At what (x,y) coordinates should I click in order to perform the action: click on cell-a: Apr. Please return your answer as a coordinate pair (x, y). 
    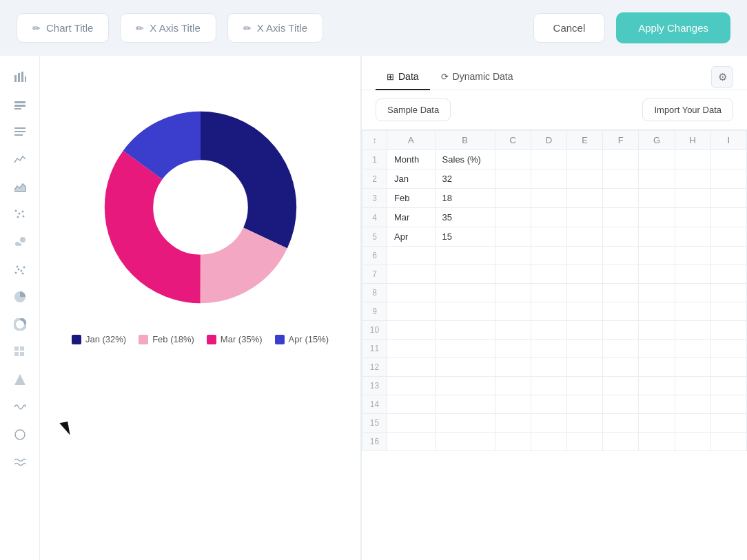
    Looking at the image, I should click on (411, 237).